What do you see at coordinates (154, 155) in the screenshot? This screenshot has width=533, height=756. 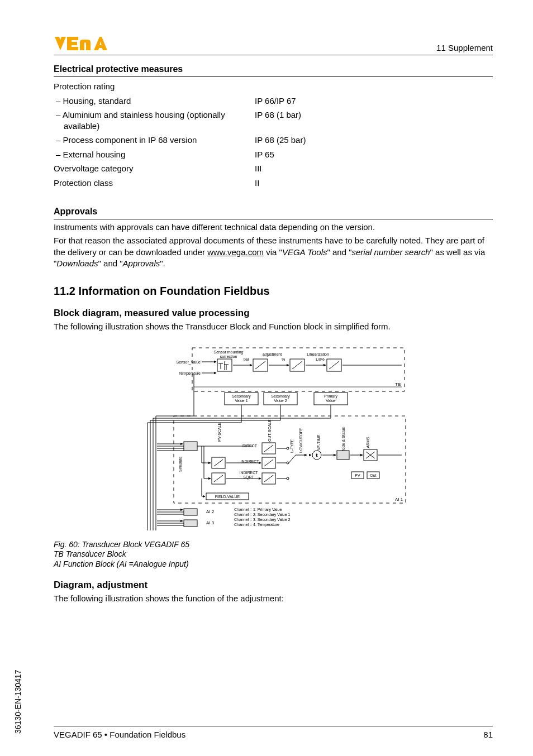 I see `row-label: – External housing` at bounding box center [154, 155].